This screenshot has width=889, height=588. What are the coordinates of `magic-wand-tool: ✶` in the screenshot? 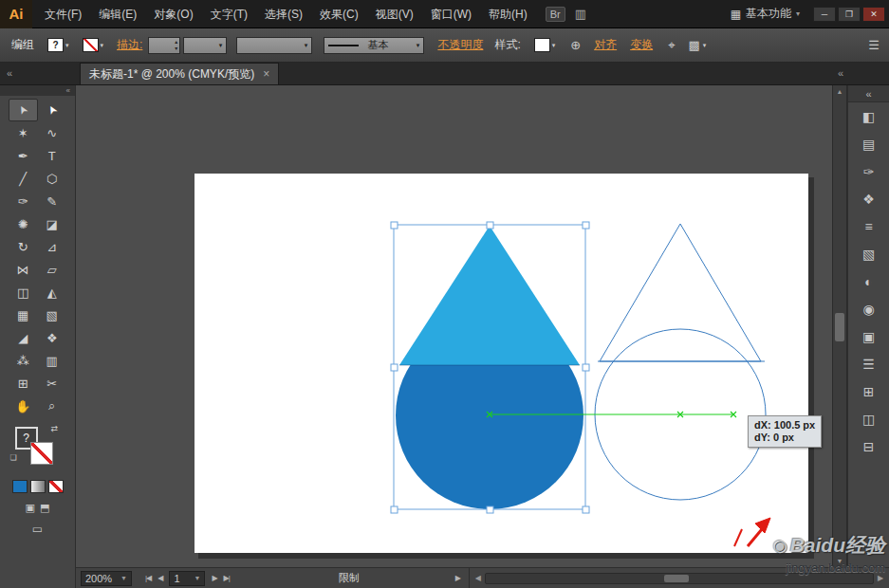 It's located at (23, 133).